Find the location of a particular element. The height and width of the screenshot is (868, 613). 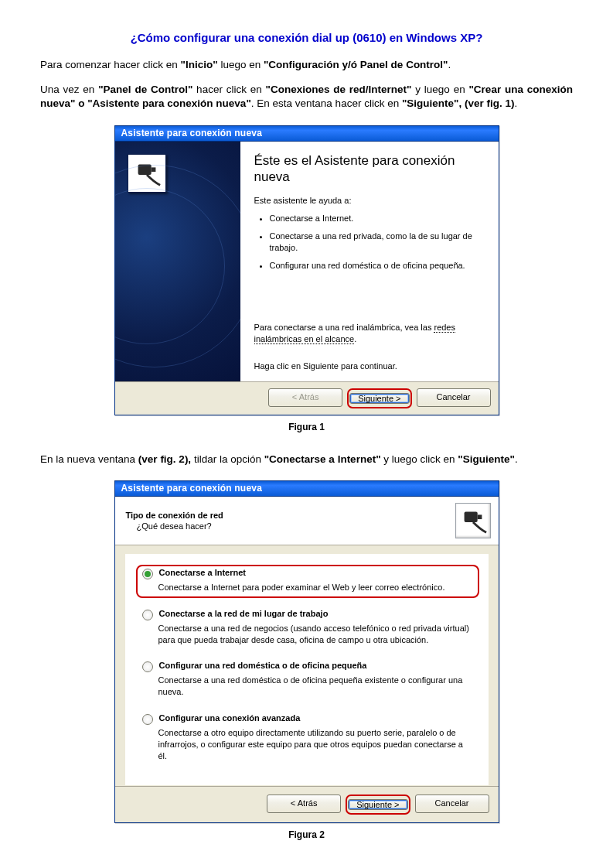

option-title: Configurar una conexión avanzada is located at coordinates (230, 718).